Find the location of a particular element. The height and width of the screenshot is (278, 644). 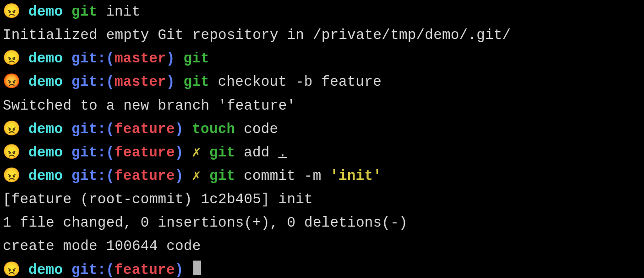

output-text: 1 file changed, 0 insertions(+), 0 delet… is located at coordinates (205, 223).